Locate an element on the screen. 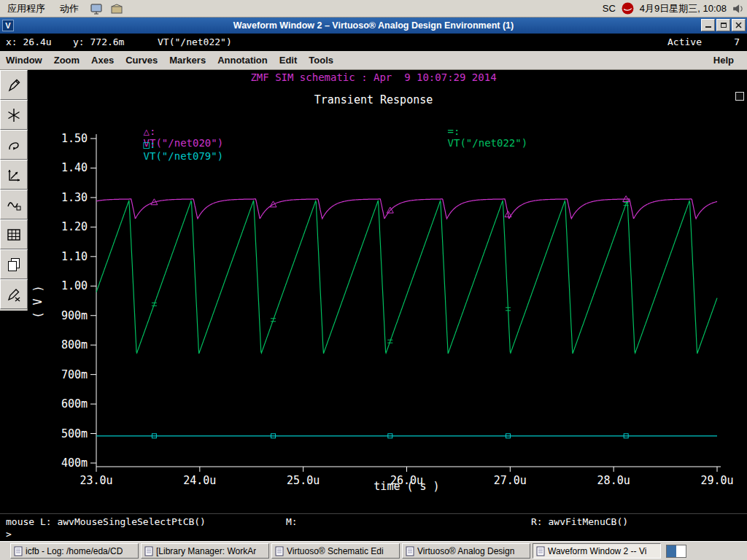 The width and height of the screenshot is (747, 560). svg-text: time ( s ) is located at coordinates (406, 486).